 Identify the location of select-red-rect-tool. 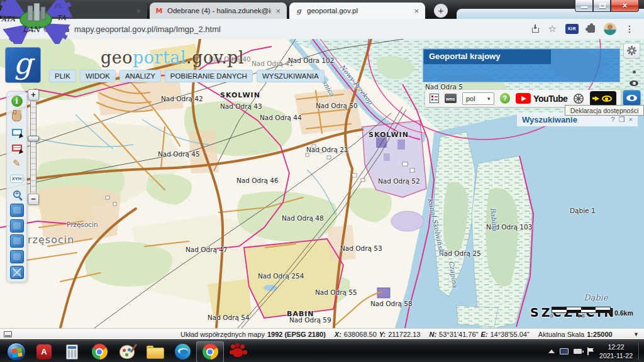
(16, 147).